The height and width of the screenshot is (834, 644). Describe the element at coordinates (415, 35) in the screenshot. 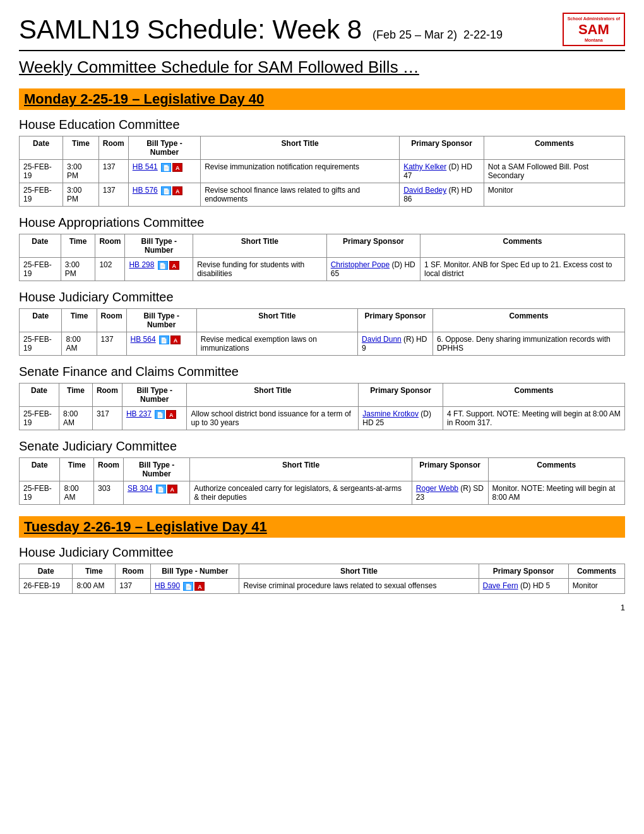

I see `title-date-range: (Feb 25 – Mar 2)` at that location.